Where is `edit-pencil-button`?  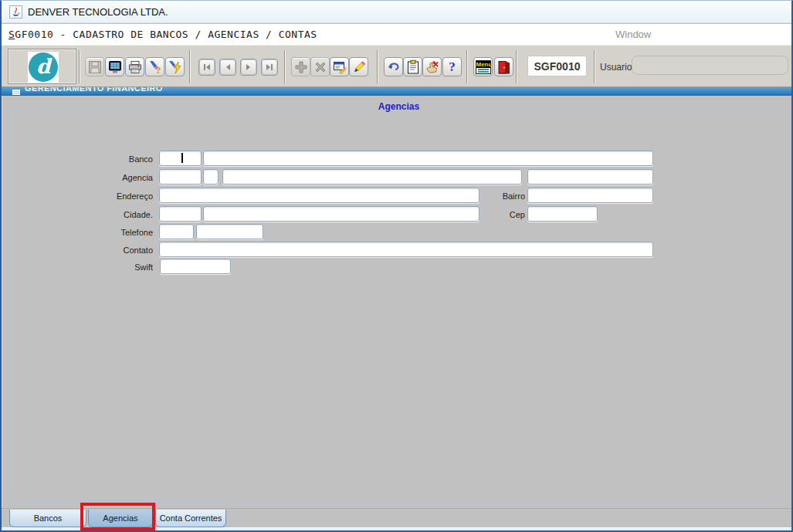
edit-pencil-button is located at coordinates (358, 66).